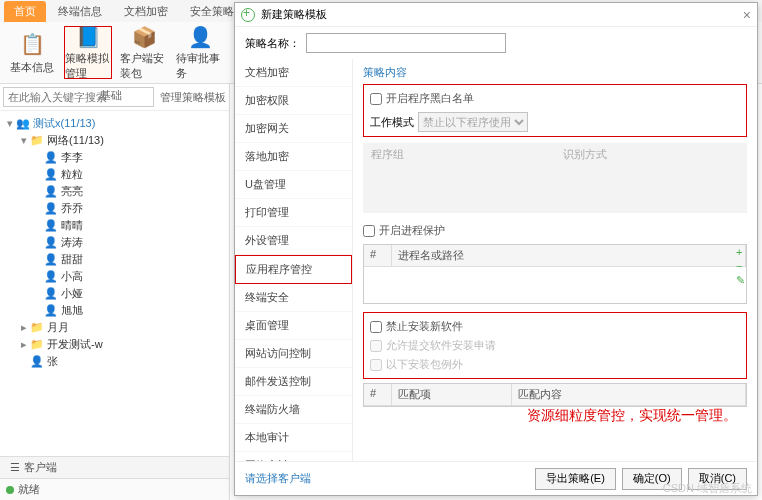  Describe the element at coordinates (294, 129) in the screenshot. I see `category-item: 加密网关` at that location.